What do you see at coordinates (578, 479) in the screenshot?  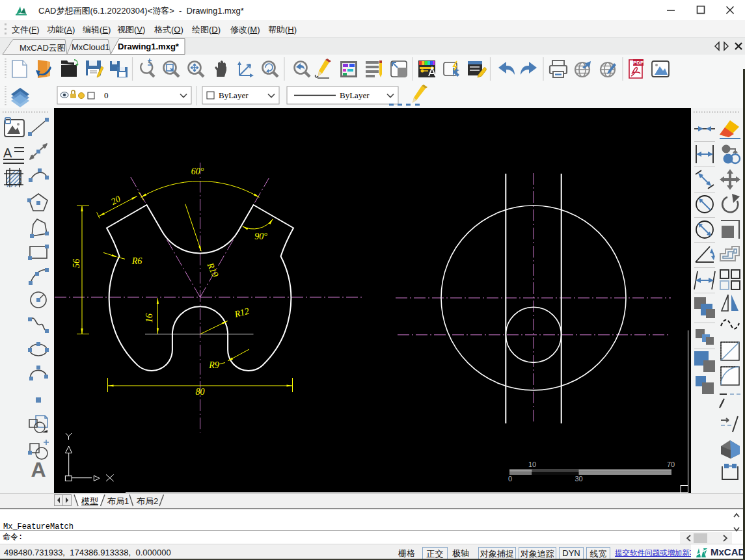 I see `svg-text: 30` at bounding box center [578, 479].